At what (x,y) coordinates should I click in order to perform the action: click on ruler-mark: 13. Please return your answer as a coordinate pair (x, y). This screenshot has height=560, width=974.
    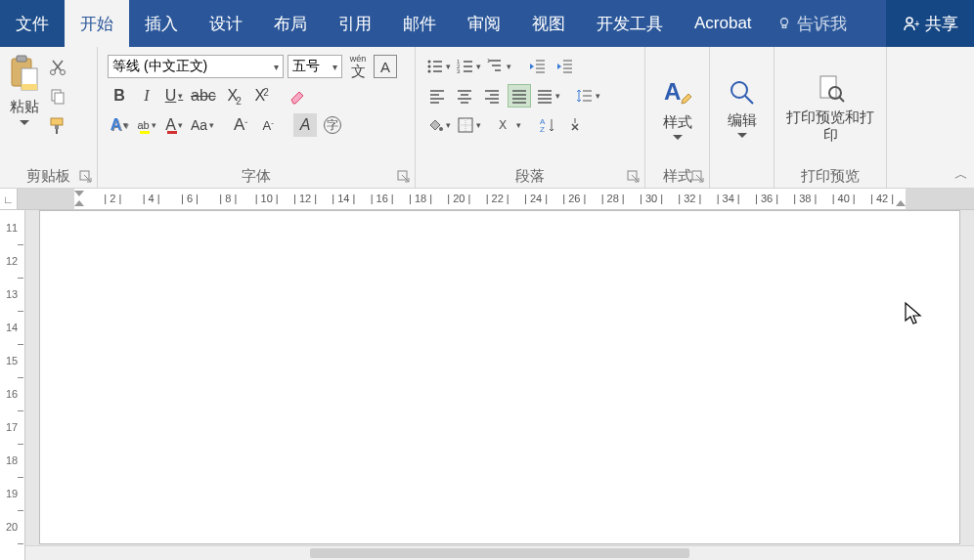
    Looking at the image, I should click on (12, 294).